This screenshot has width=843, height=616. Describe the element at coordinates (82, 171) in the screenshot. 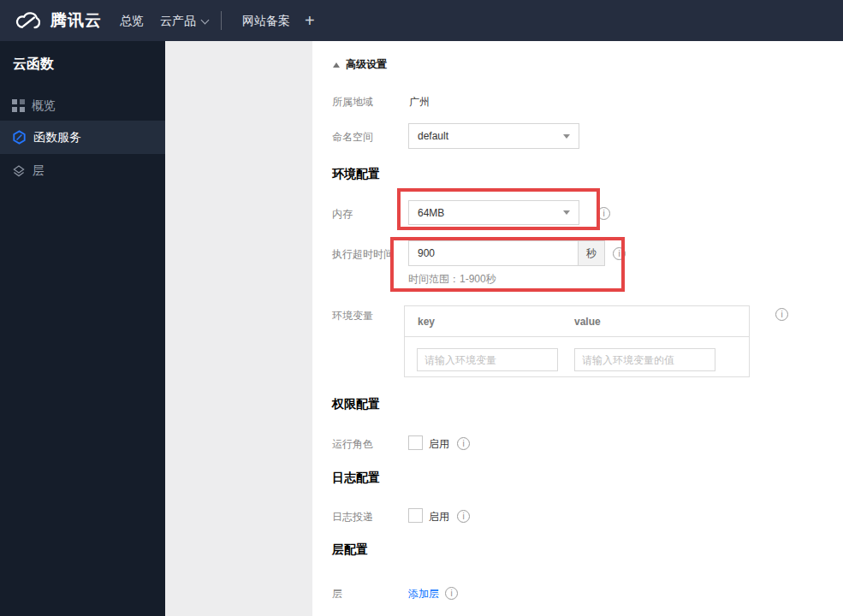

I see `sidebar-item-layers: 层` at that location.